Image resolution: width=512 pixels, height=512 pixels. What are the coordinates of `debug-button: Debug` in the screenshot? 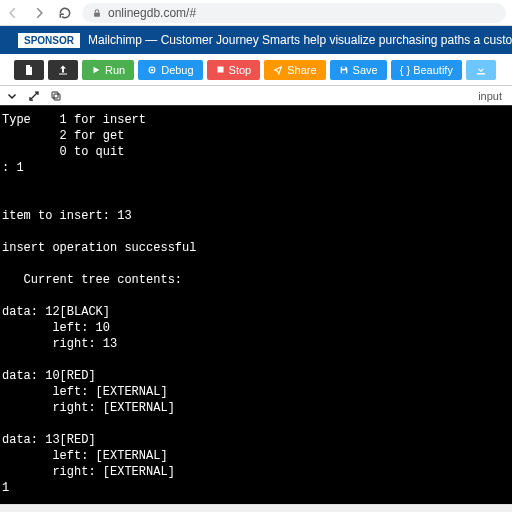 It's located at (170, 70).